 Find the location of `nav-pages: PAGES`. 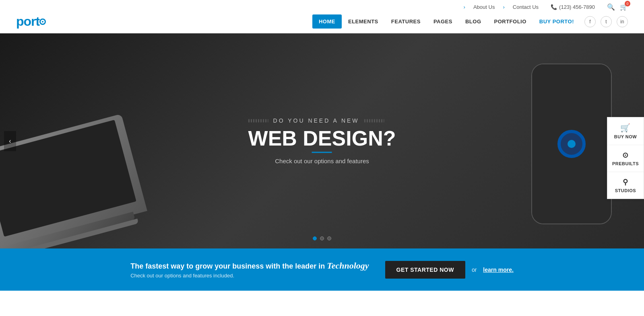

nav-pages: PAGES is located at coordinates (443, 22).